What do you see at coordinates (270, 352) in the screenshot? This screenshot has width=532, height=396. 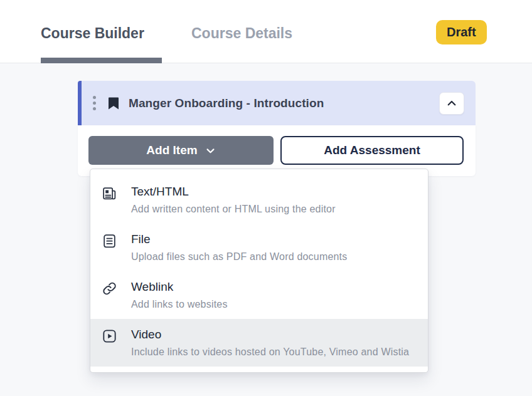 I see `menu-item-description: Include links to videos hosted on YouTub…` at bounding box center [270, 352].